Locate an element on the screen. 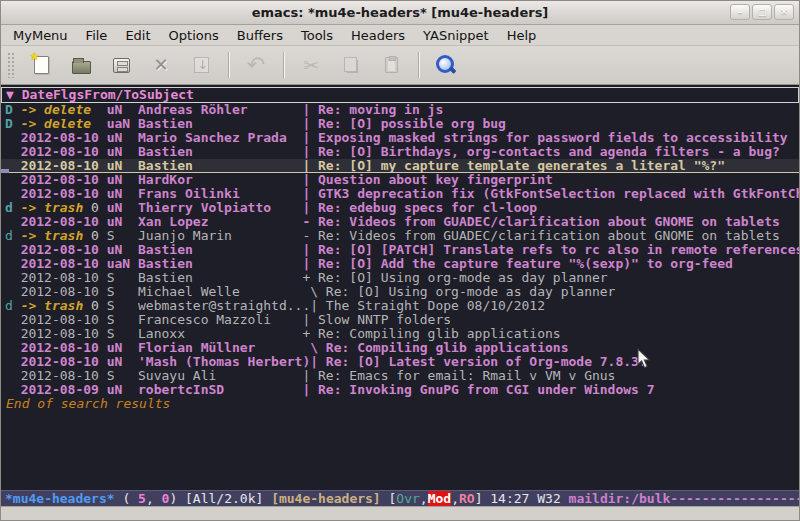 The height and width of the screenshot is (521, 800). message-row: 2012-08-10uNXan Lopez- Re: Videos from G… is located at coordinates (400, 222).